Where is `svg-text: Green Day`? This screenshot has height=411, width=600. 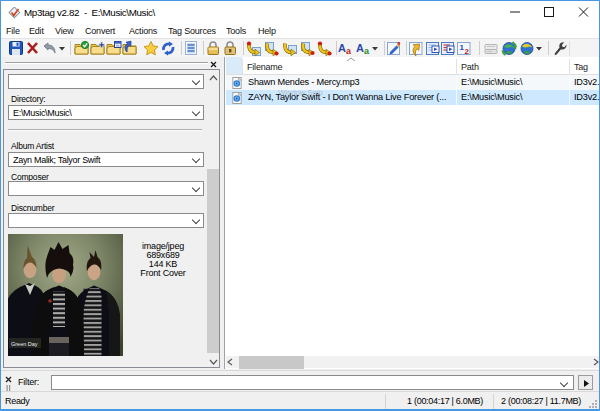
svg-text: Green Day is located at coordinates (24, 344).